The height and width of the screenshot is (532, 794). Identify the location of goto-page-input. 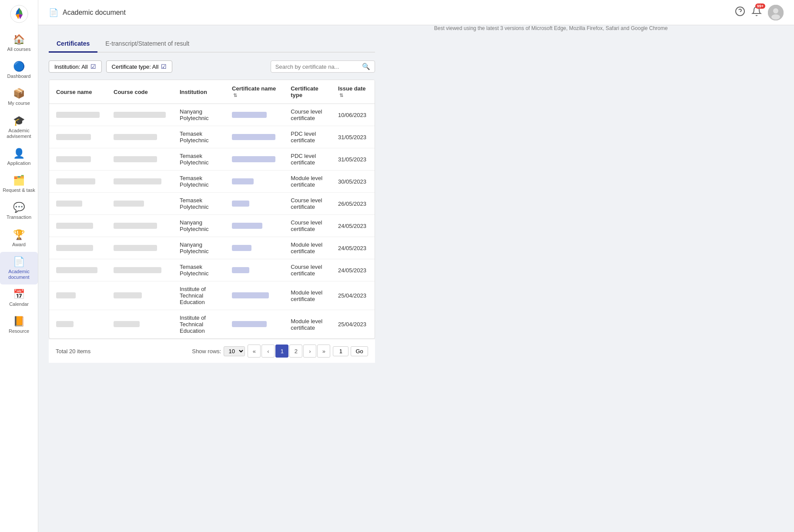
(341, 351).